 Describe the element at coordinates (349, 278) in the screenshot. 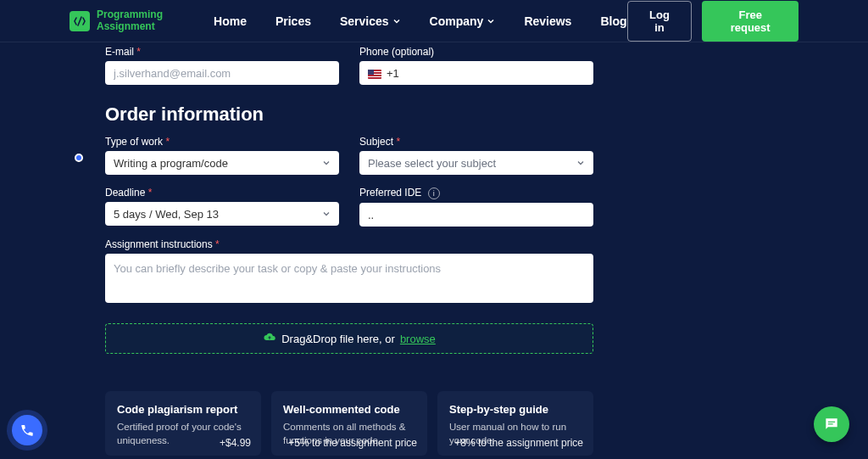

I see `instructions-textarea` at that location.